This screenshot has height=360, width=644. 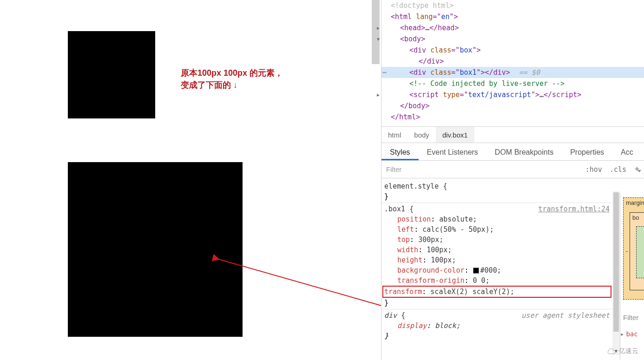 What do you see at coordinates (513, 63) in the screenshot?
I see `elements-dom-tree: <!doctype html> <html lang="en"> ▸ <head…` at bounding box center [513, 63].